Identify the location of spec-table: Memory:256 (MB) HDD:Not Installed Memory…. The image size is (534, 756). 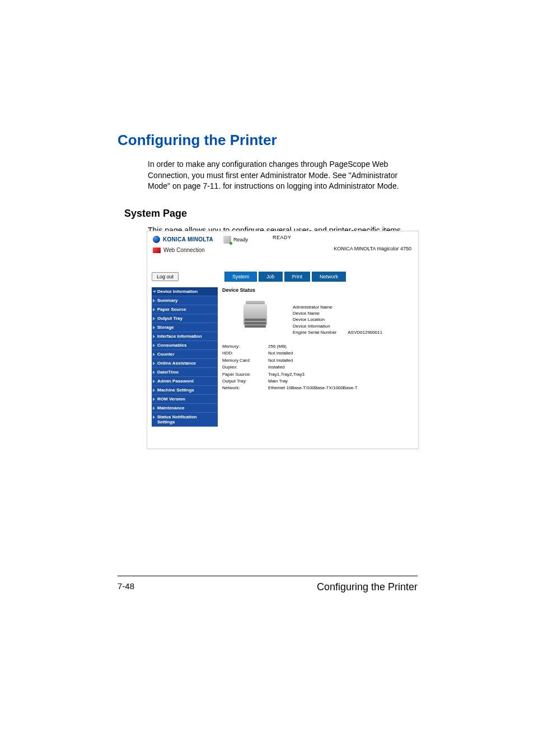
(290, 367).